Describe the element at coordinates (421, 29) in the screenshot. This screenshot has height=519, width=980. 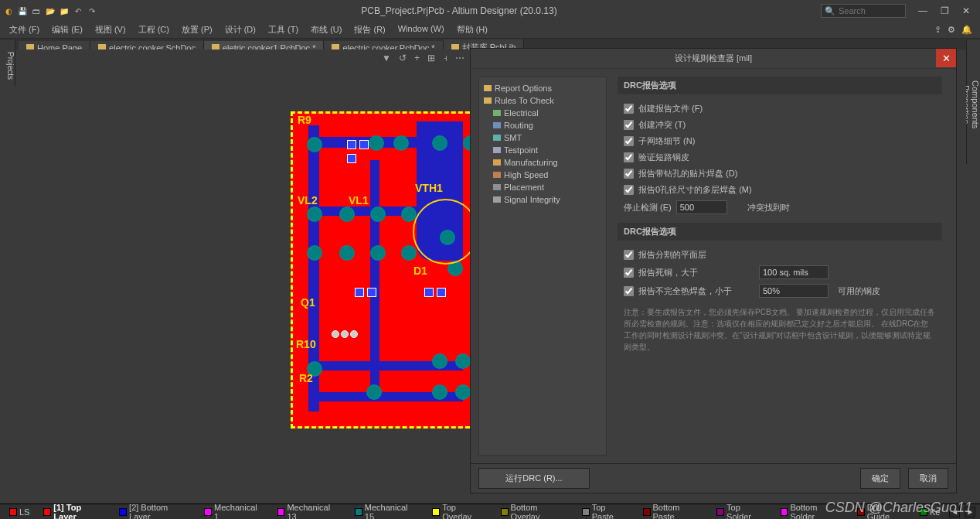
I see `menu-item: Window (W)` at that location.